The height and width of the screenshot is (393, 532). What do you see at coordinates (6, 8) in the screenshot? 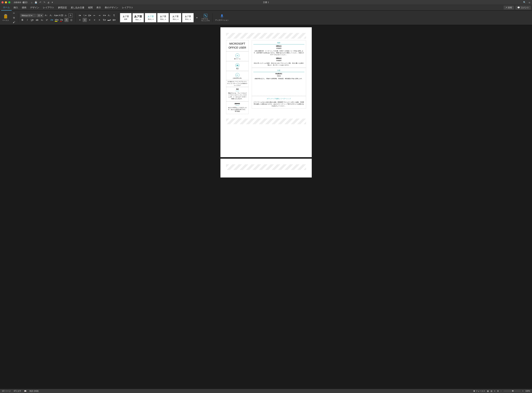
I see `tab-home: ホーム` at bounding box center [6, 8].